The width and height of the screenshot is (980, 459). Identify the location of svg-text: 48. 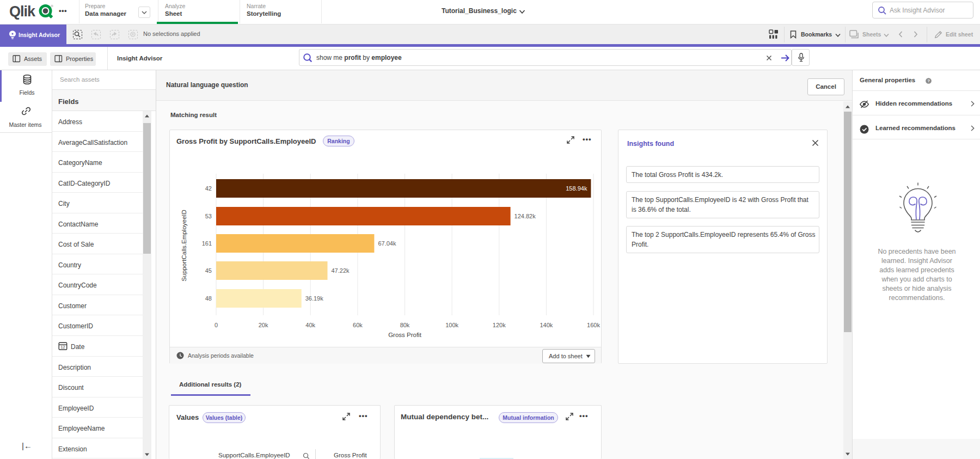
(209, 298).